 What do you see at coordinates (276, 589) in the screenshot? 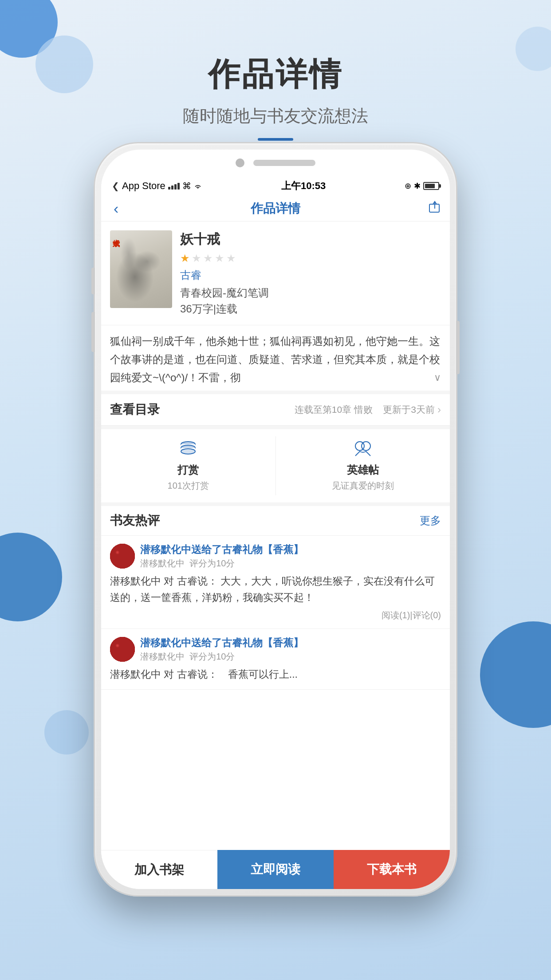
I see `review-content-1: 潜移默化中 对 古睿说： 大大，大大，听说你想生猴子，实在没有什么可送的，送一筐…` at bounding box center [276, 589].